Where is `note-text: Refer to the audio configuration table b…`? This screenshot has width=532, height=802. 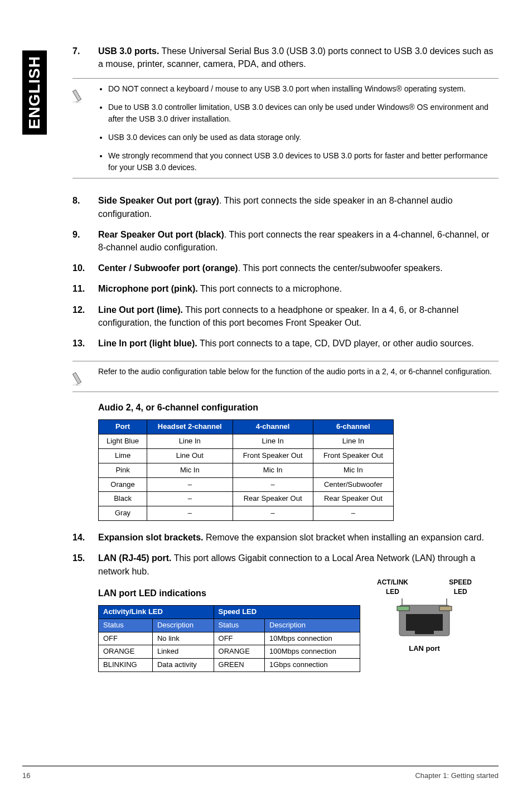
note-text: Refer to the audio configuration table b… is located at coordinates (298, 371).